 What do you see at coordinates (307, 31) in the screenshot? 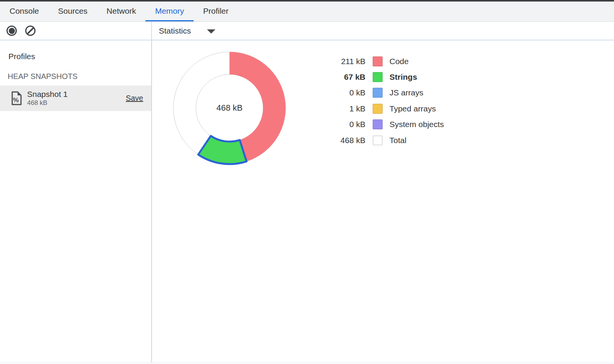
I see `memory-panel-toolbar: Statistics` at bounding box center [307, 31].